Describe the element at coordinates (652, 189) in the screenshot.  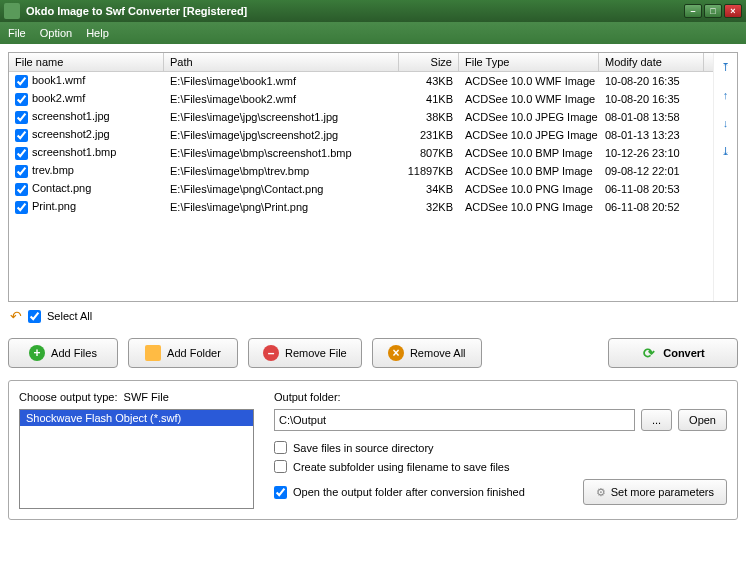
I see `cell-date: 06-11-08 20:53` at that location.